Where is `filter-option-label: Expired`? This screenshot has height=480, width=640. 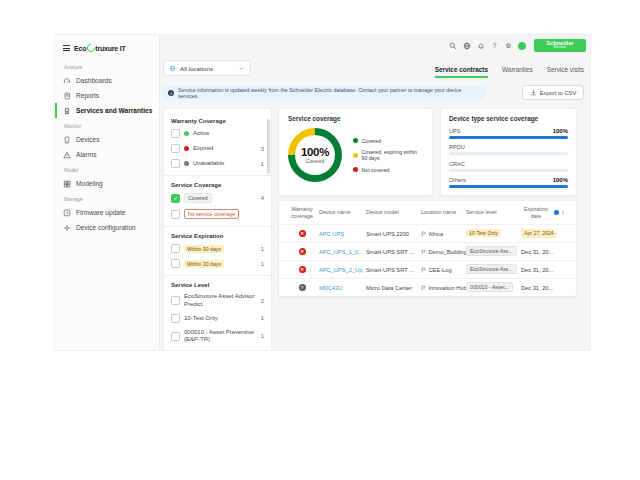
filter-option-label: Expired is located at coordinates (203, 148).